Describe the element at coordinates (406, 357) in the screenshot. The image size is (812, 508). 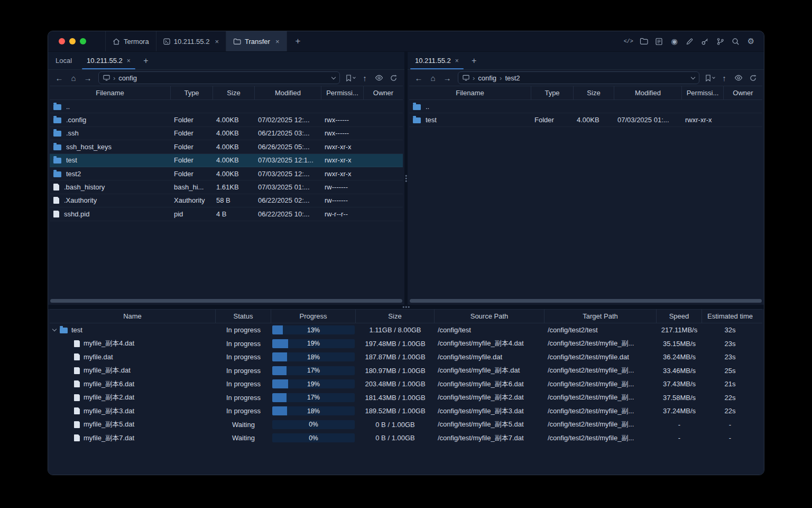
I see `transfer-row: myfile.dat In progress 18% 187.87MB / 1.…` at that location.